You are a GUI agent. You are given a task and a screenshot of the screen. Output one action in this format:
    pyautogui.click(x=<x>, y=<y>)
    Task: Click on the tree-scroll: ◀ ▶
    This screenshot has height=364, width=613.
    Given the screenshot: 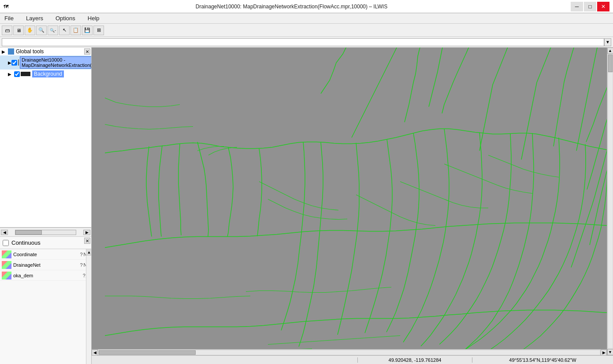 What is the action you would take?
    pyautogui.click(x=46, y=232)
    